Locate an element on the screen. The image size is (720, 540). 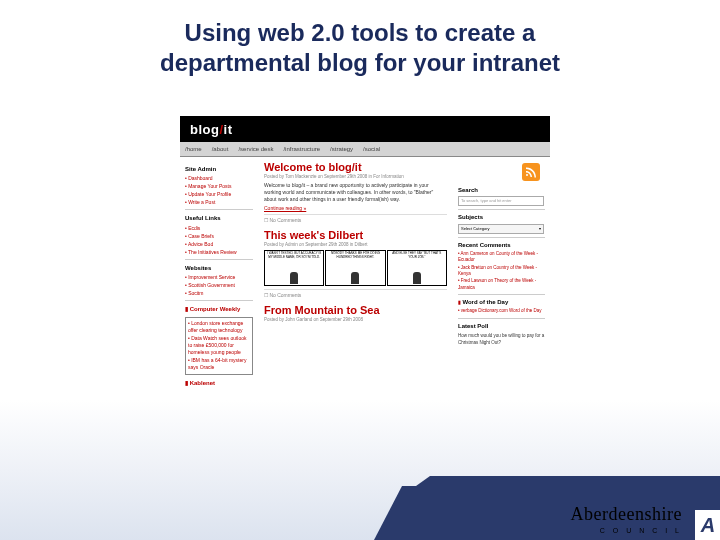
comic-strip: I WASN'T TESTED, BUT ACCURACY IS MY MIDD… is located at coordinates (356, 268).